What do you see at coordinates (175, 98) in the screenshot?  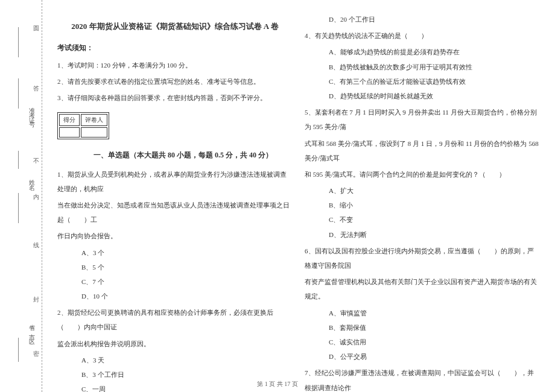 I see `notice-line: 3、请仔细阅读各种题目的回答要求，在密封线内答题，否则不予评分。` at bounding box center [175, 98].